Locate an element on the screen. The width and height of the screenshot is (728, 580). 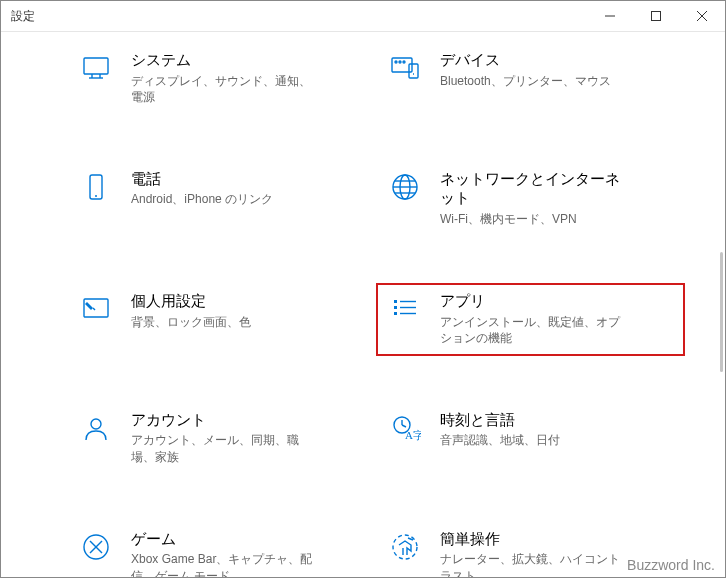
category-texts: 時刻と言語音声認識、地域、日付 is located at coordinates (500, 430).